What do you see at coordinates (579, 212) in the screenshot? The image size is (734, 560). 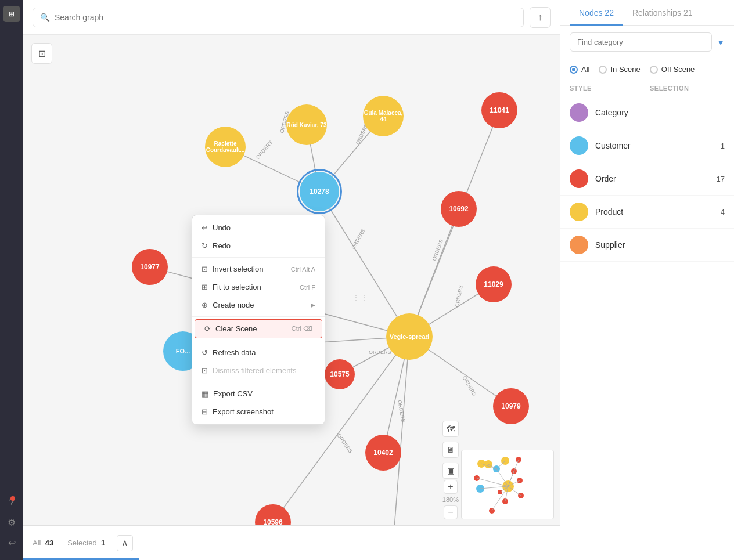 I see `product-color-swatch` at bounding box center [579, 212].